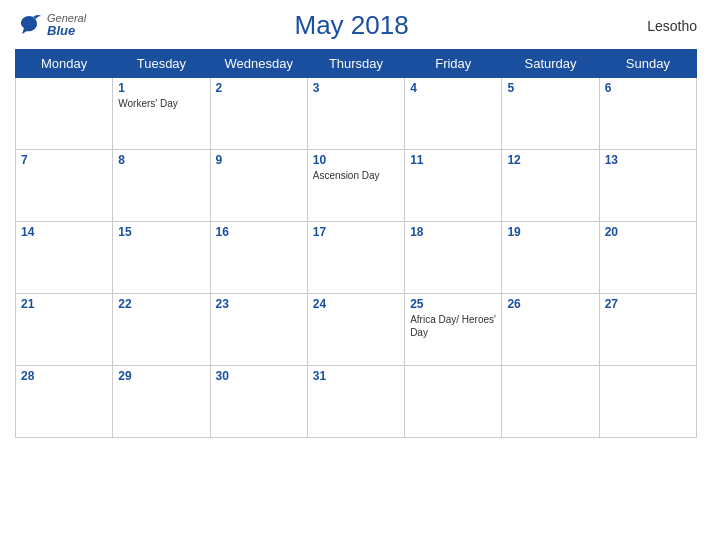  I want to click on logo-bird-icon, so click(29, 26).